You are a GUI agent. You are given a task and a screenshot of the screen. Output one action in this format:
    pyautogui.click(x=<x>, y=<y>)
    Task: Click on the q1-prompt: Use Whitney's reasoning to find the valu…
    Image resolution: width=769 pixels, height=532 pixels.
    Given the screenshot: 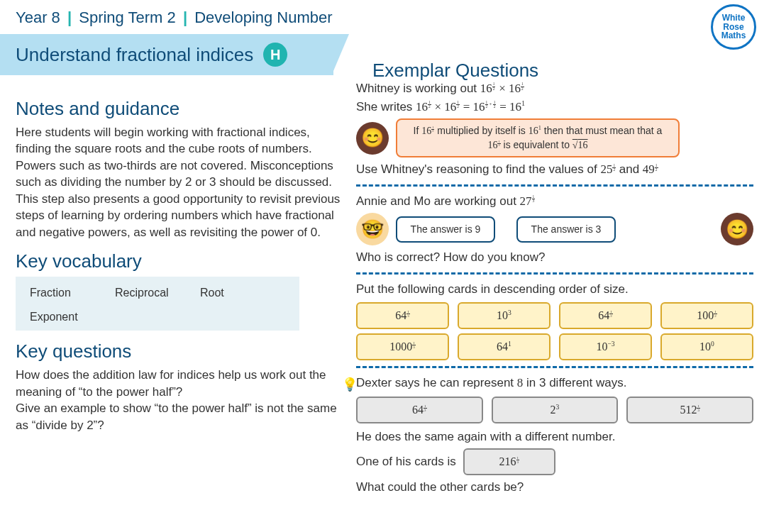 What is the action you would take?
    pyautogui.click(x=555, y=170)
    